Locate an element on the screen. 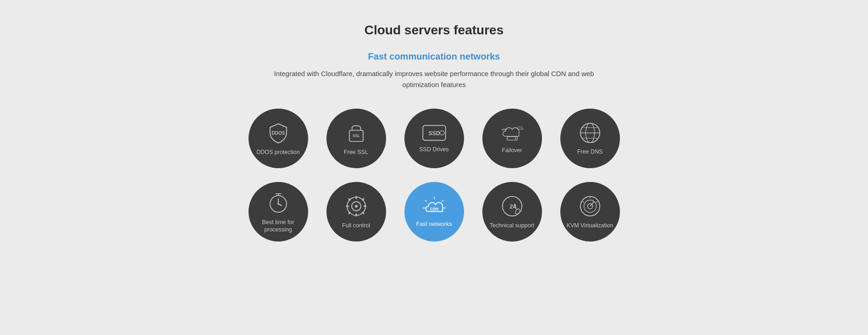 The width and height of the screenshot is (868, 335). failover-label: Failover is located at coordinates (512, 150).